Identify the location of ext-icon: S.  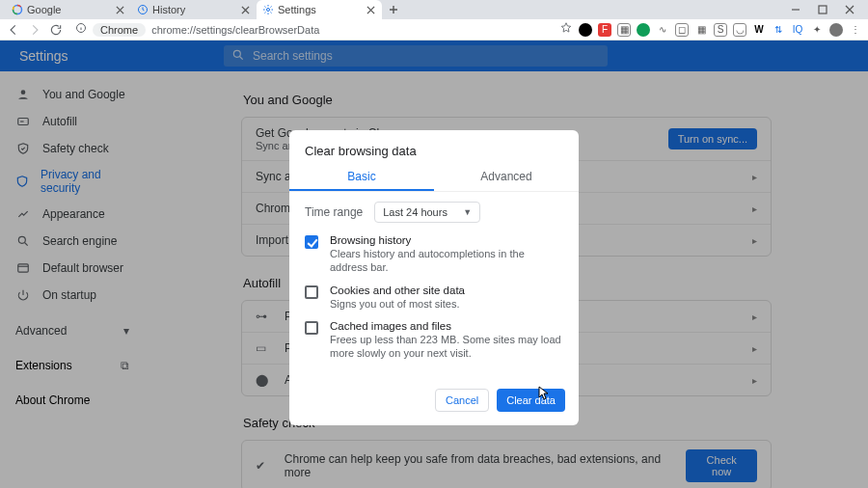
(720, 30).